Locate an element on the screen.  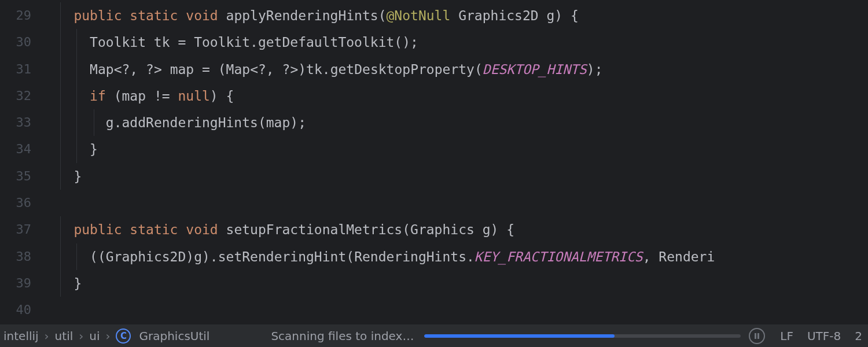
line-number: 34 is located at coordinates (16, 149).